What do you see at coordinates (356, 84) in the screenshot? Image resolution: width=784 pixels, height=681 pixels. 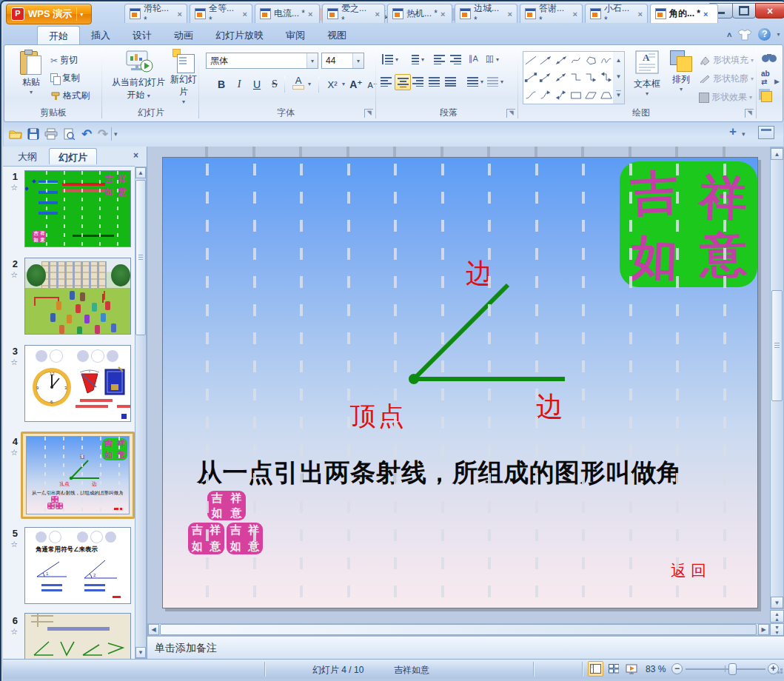 I see `grow-font-button: A⁺` at bounding box center [356, 84].